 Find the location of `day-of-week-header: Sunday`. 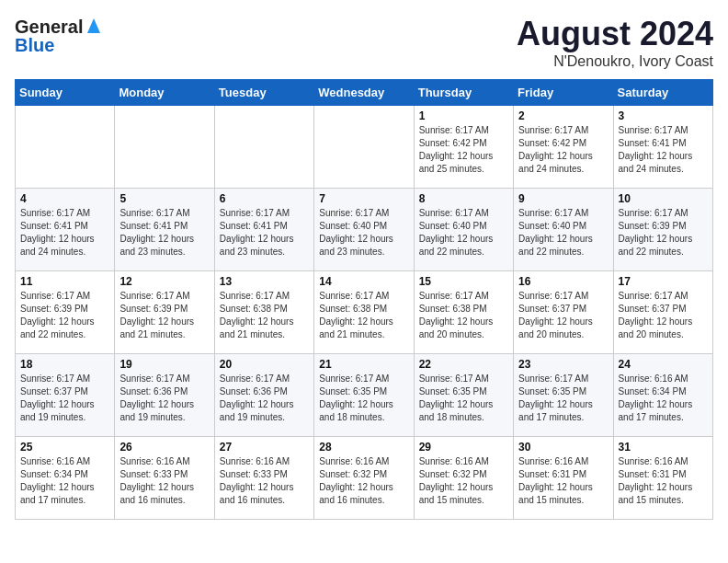

day-of-week-header: Sunday is located at coordinates (65, 93).